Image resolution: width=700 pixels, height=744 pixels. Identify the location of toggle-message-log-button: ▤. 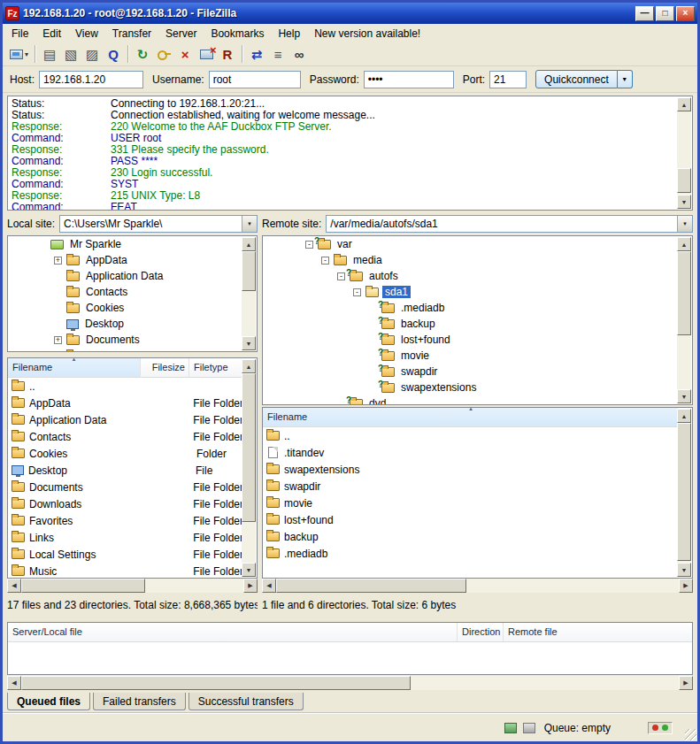
(50, 54).